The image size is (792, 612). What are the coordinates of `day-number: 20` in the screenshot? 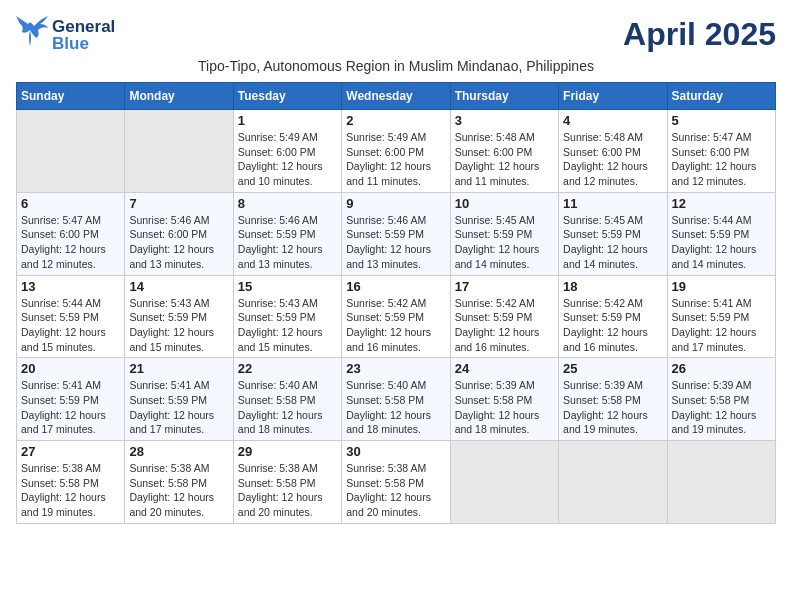 It's located at (70, 368).